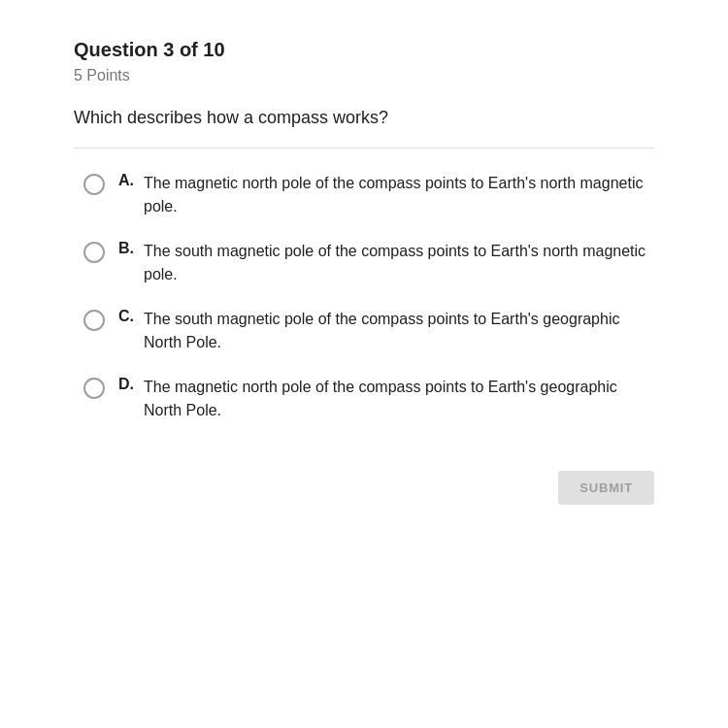  Describe the element at coordinates (606, 487) in the screenshot. I see `submit-button: SUBMIT` at that location.